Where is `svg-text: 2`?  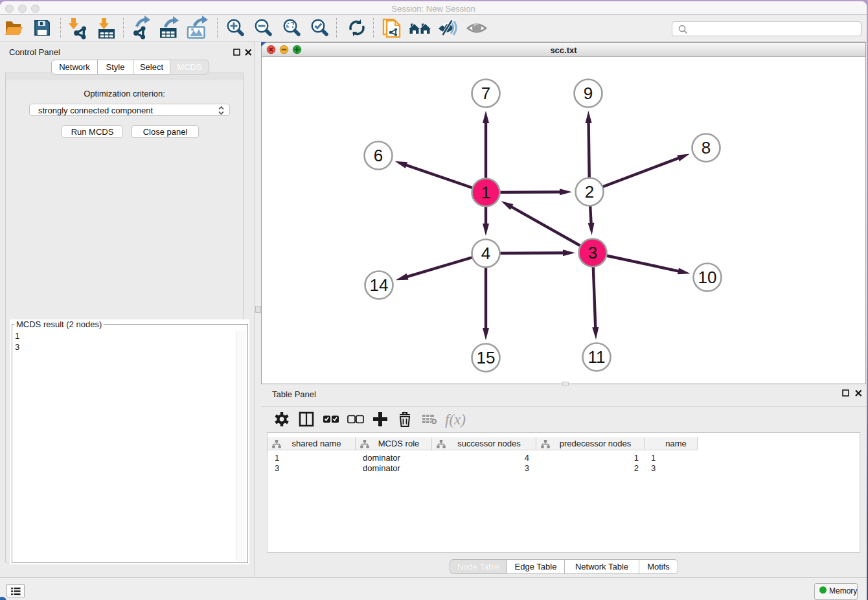
svg-text: 2 is located at coordinates (589, 192).